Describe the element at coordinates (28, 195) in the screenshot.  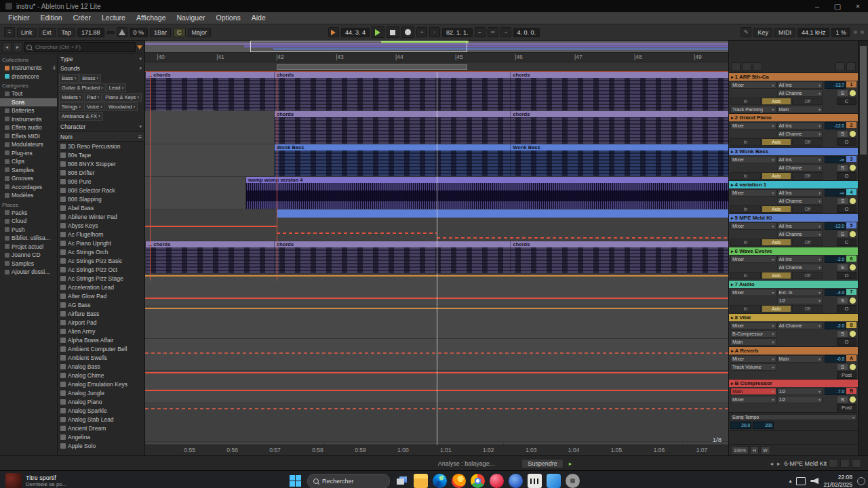
I see `category-item-mod-les: Modèles` at that location.